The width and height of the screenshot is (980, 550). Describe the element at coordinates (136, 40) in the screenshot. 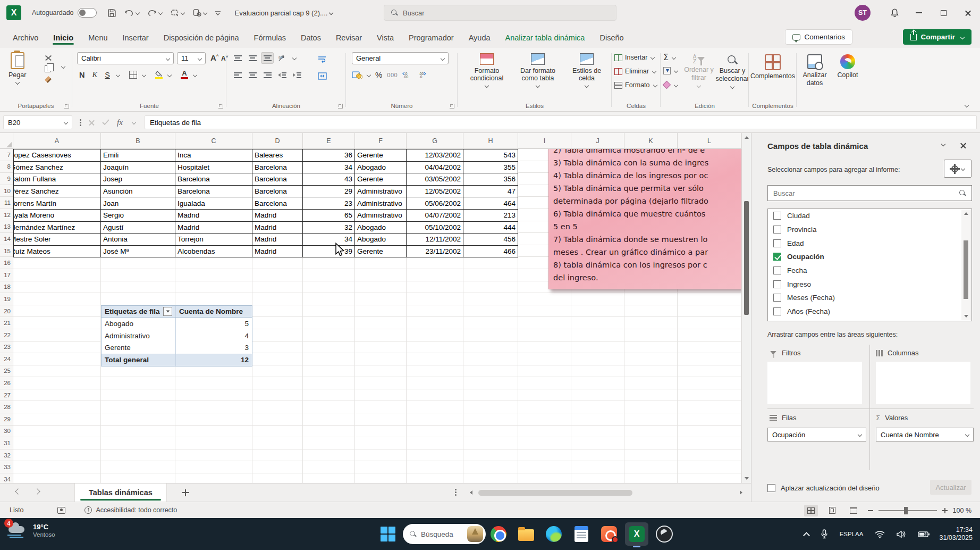

I see `tab-insertar: Insertar` at that location.